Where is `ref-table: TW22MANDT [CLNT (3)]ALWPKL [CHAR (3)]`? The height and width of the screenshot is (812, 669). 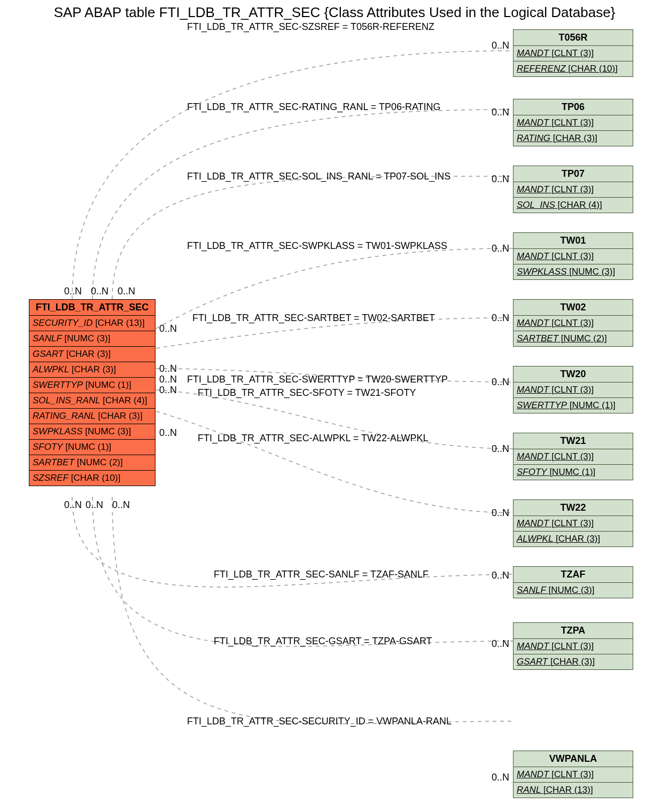 ref-table: TW22MANDT [CLNT (3)]ALWPKL [CHAR (3)] is located at coordinates (573, 524).